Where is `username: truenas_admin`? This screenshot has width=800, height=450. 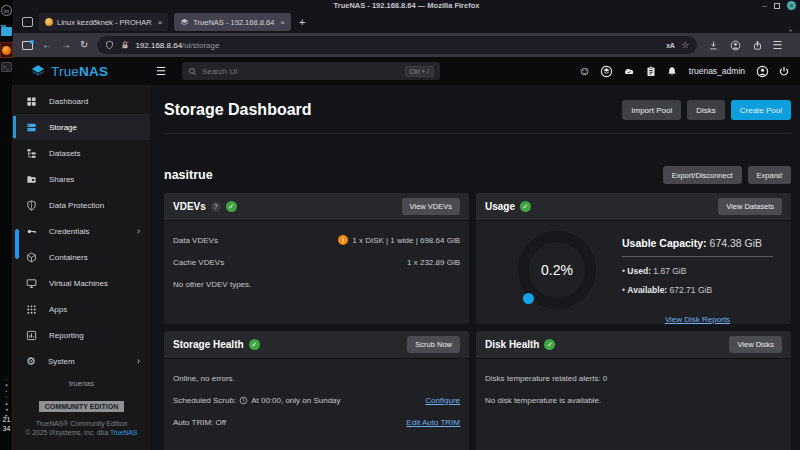
username: truenas_admin is located at coordinates (717, 71).